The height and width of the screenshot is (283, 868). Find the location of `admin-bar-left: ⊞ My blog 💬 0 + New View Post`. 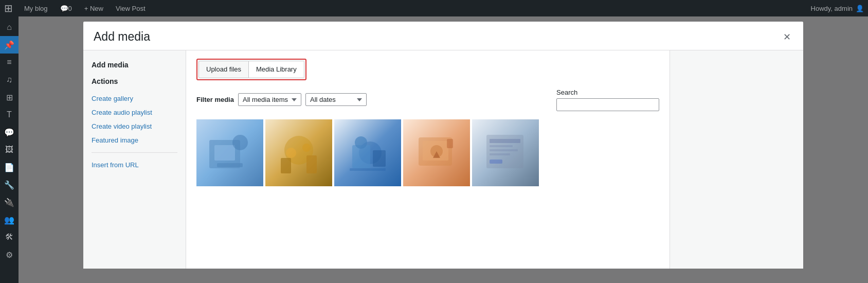

admin-bar-left: ⊞ My blog 💬 0 + New View Post is located at coordinates (407, 8).